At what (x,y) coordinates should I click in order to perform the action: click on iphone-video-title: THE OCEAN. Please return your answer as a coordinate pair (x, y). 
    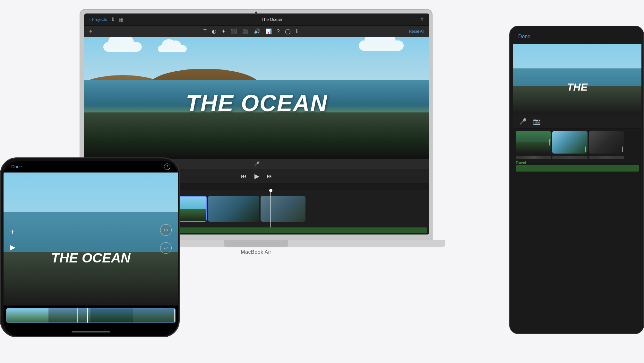
    Looking at the image, I should click on (90, 258).